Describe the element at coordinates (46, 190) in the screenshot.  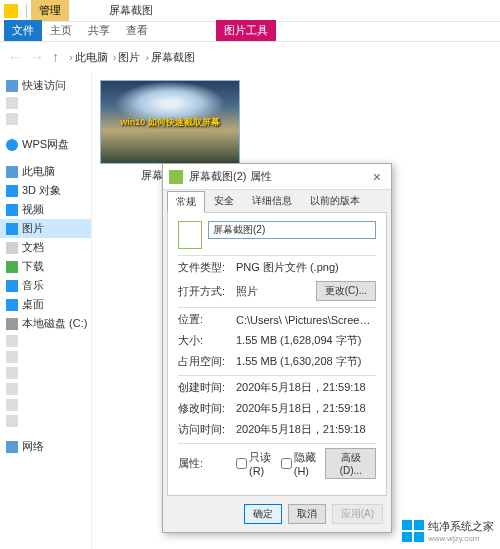
I see `sidebar-item-3d: 3D 对象` at that location.